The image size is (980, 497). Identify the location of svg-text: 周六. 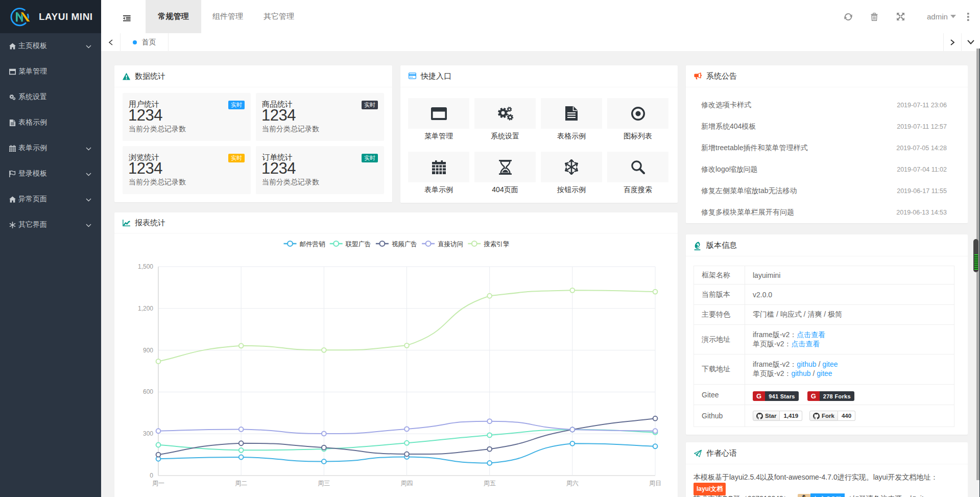
(572, 483).